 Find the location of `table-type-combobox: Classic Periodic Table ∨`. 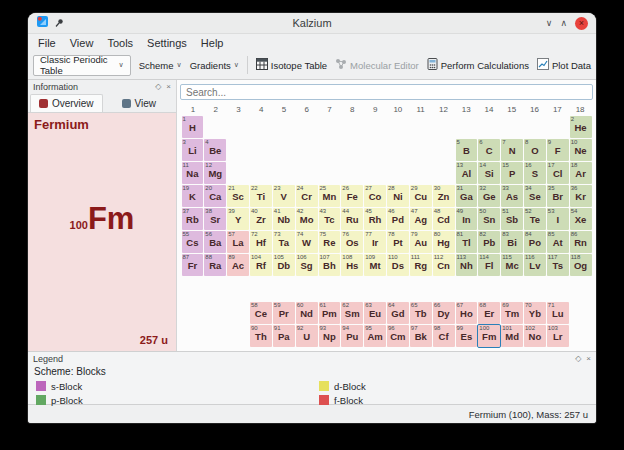

table-type-combobox: Classic Periodic Table ∨ is located at coordinates (82, 66).